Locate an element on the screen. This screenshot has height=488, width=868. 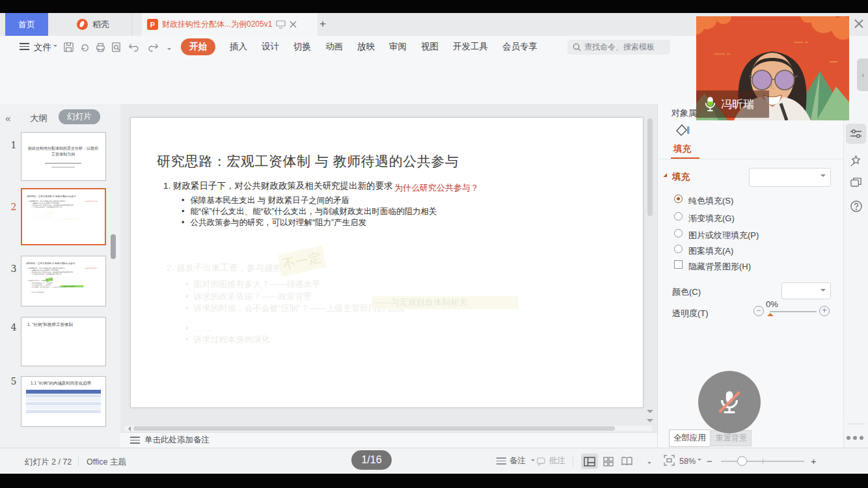
ribbon-tab-home: 开始 is located at coordinates (198, 47).